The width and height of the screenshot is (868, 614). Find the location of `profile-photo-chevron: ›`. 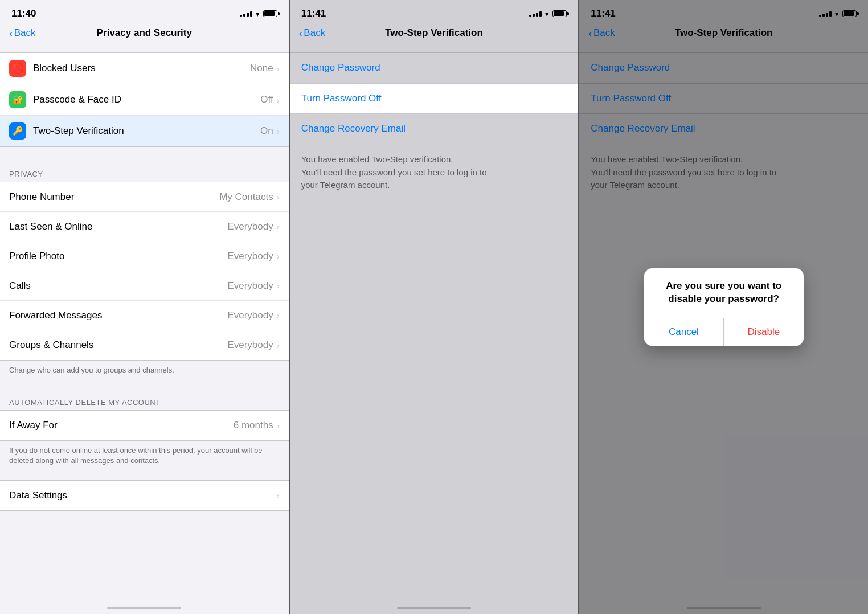

profile-photo-chevron: › is located at coordinates (278, 256).